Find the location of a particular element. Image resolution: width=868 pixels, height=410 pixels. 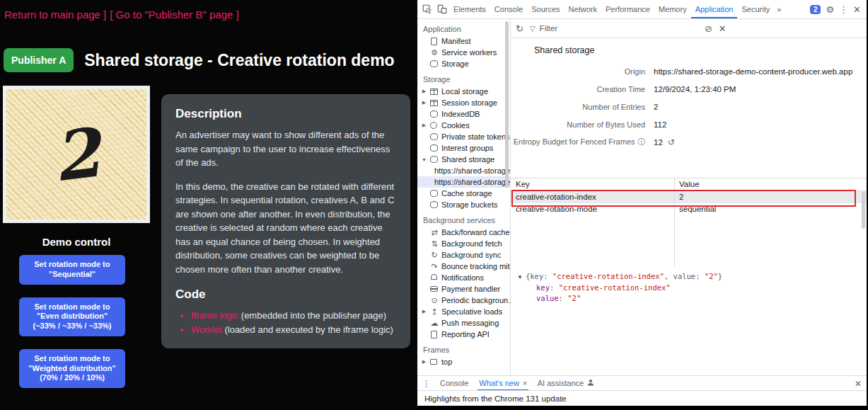

drawer-tab-console: Console is located at coordinates (454, 384).